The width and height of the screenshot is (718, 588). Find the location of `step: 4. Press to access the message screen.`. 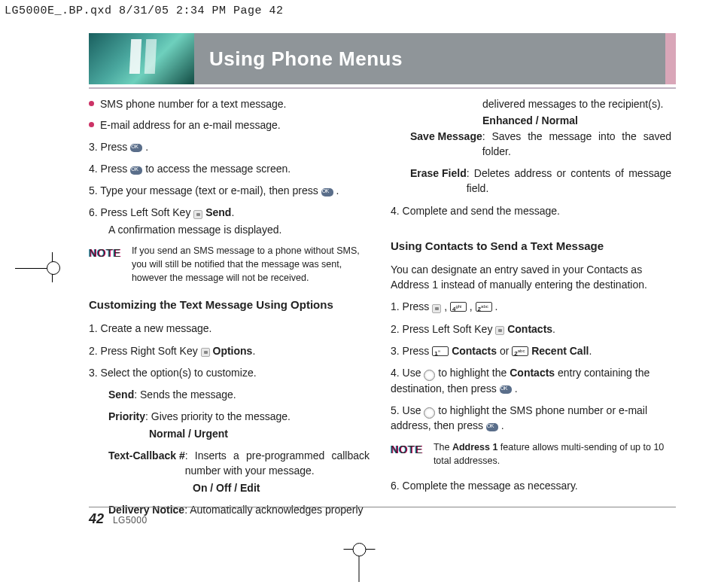

step: 4. Press to access the message screen. is located at coordinates (229, 169).